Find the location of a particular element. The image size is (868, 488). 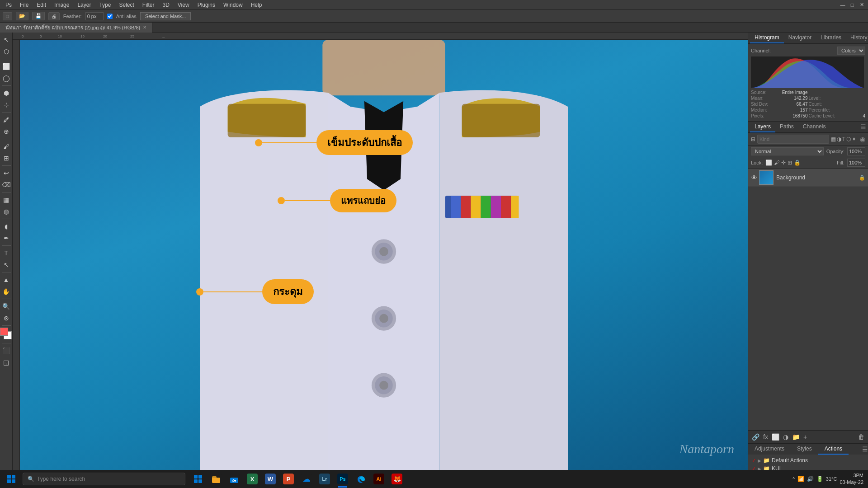

move-tool: ↖ is located at coordinates (6, 40).